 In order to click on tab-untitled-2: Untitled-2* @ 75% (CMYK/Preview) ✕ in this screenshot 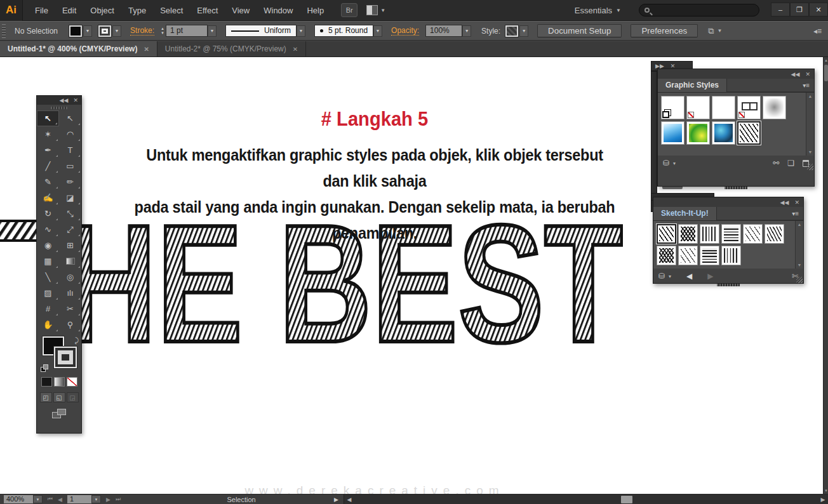, I will do `click(232, 49)`.